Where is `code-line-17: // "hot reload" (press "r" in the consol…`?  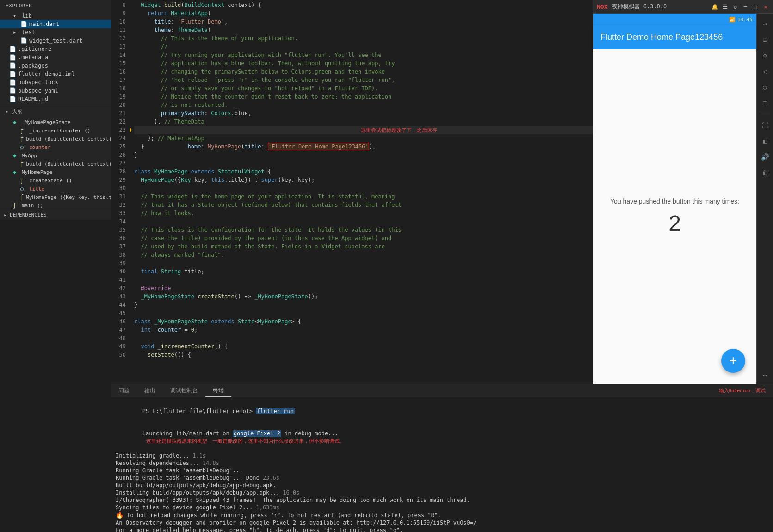
code-line-17: // "hot reload" (press "r" in the consol… is located at coordinates (364, 80).